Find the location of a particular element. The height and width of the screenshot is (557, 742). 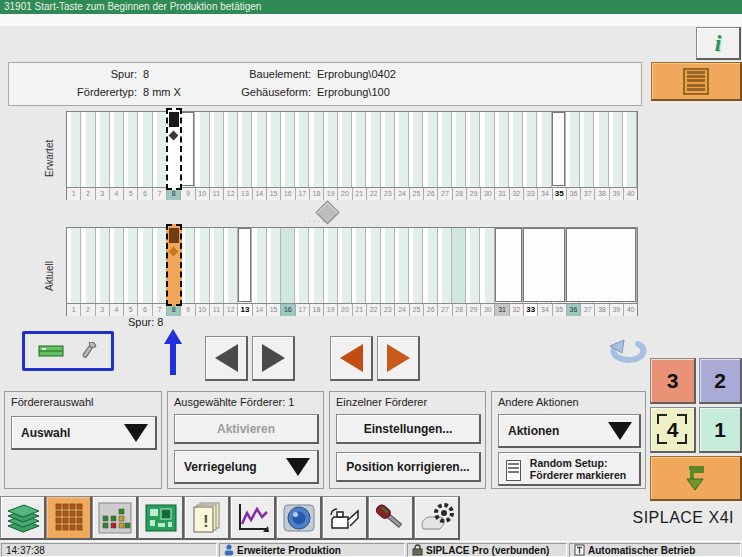

slot-number-3: 3 is located at coordinates (103, 194).